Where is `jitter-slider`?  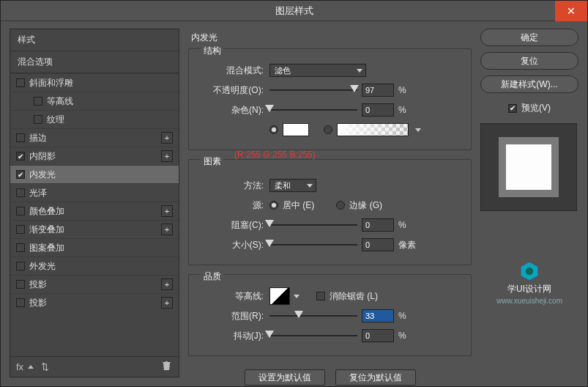 jitter-slider is located at coordinates (313, 336).